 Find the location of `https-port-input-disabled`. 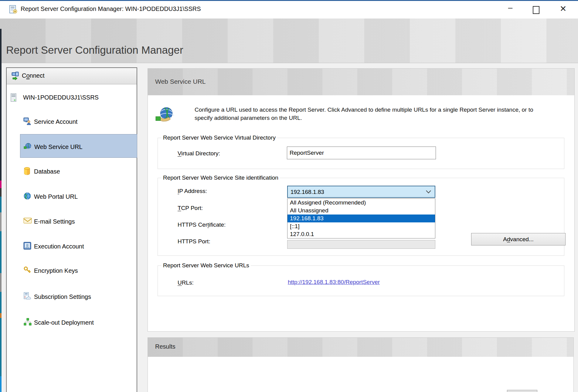

https-port-input-disabled is located at coordinates (361, 245).